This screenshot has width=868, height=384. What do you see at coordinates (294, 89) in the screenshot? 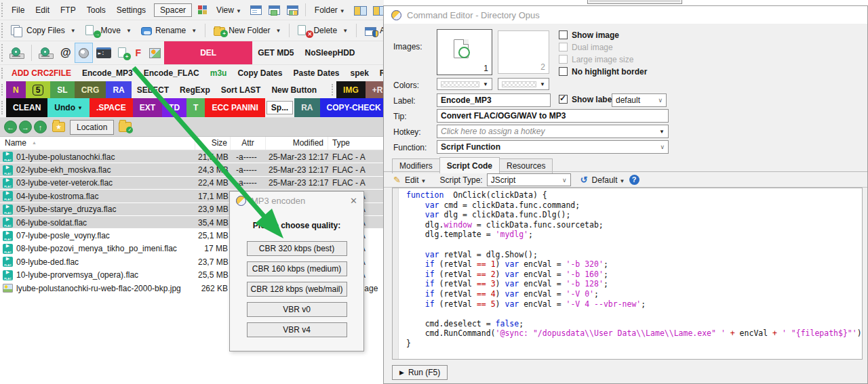
I see `toolbar-button-new-button: New Button` at bounding box center [294, 89].